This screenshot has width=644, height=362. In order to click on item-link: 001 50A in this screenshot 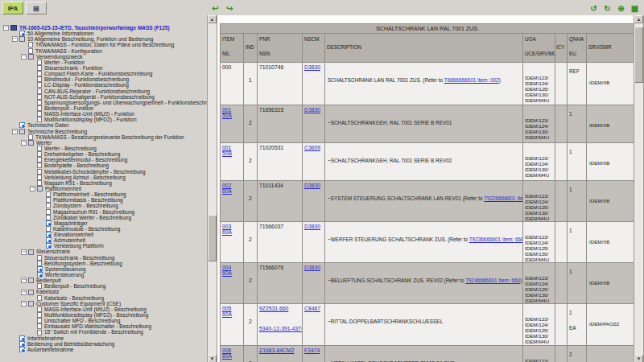, I will do `click(227, 113)`.